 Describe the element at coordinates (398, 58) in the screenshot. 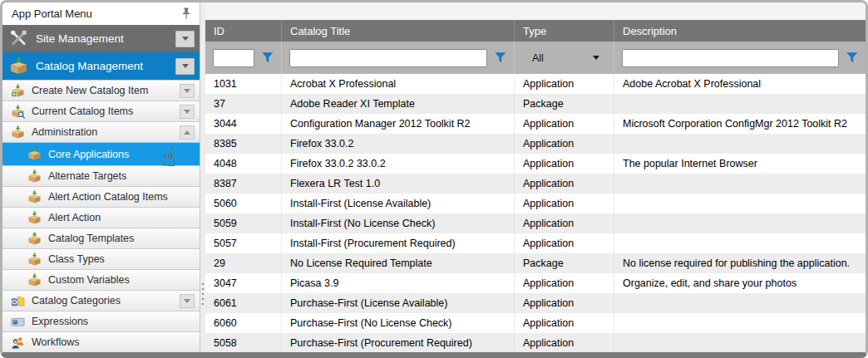

I see `title-filter-cell` at that location.